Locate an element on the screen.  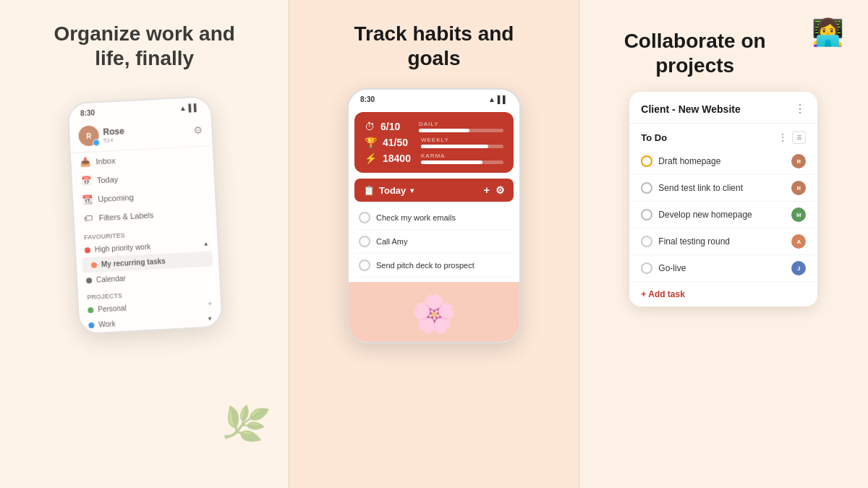
gear-icon: ⚙ is located at coordinates (198, 130).